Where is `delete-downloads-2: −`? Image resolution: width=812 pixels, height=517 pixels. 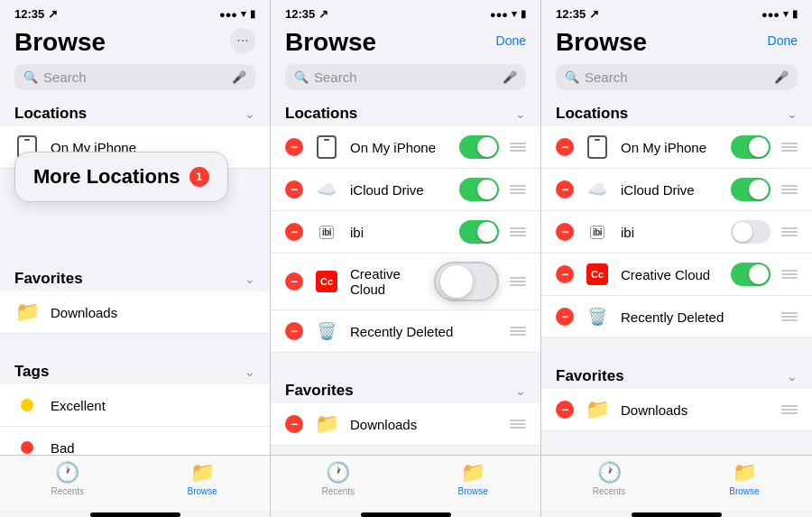
delete-downloads-2: − is located at coordinates (294, 424).